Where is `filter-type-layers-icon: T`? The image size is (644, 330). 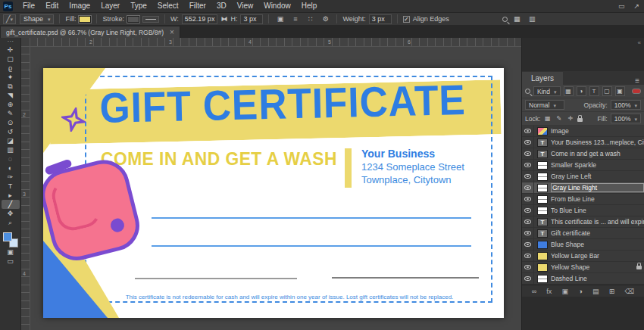
filter-type-layers-icon: T is located at coordinates (594, 91).